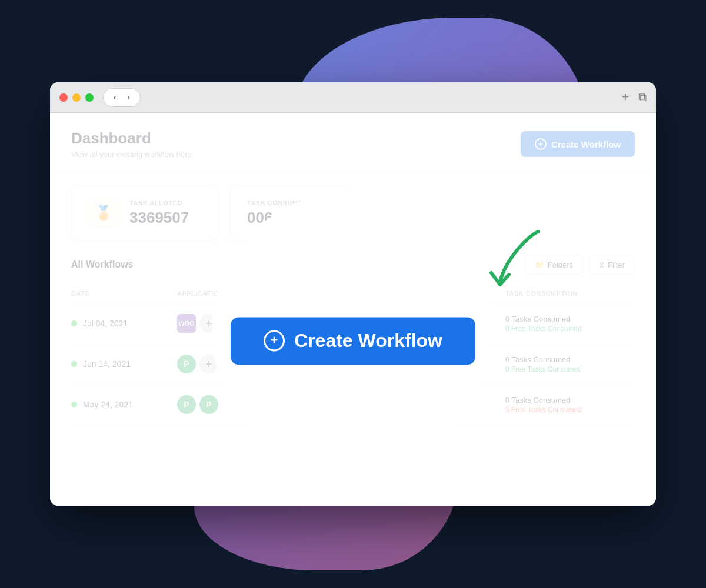  I want to click on task-count-1: 0 Tasks Consumed, so click(570, 319).